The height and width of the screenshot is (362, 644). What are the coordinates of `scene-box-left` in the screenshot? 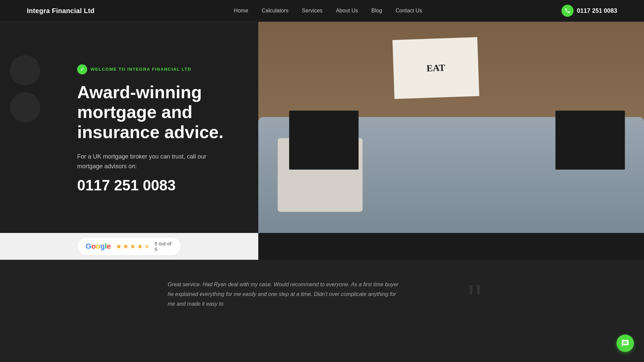 It's located at (324, 140).